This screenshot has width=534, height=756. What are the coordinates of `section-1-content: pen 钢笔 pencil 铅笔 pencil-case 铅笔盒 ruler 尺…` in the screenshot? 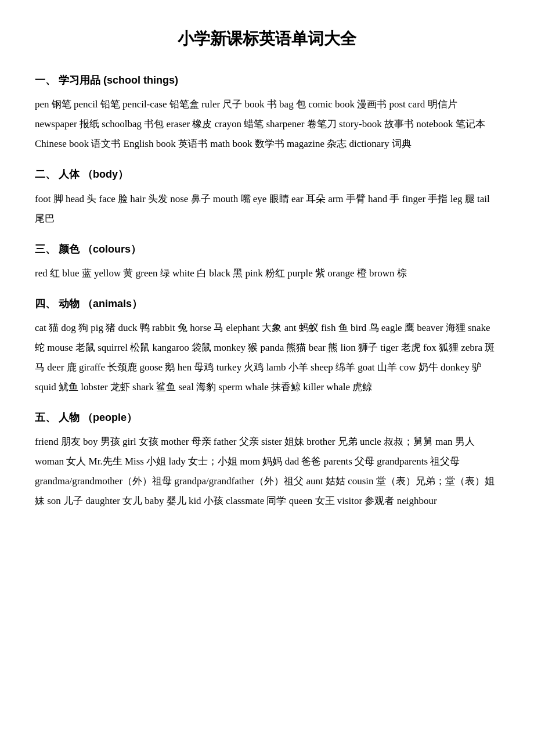 It's located at (267, 124).